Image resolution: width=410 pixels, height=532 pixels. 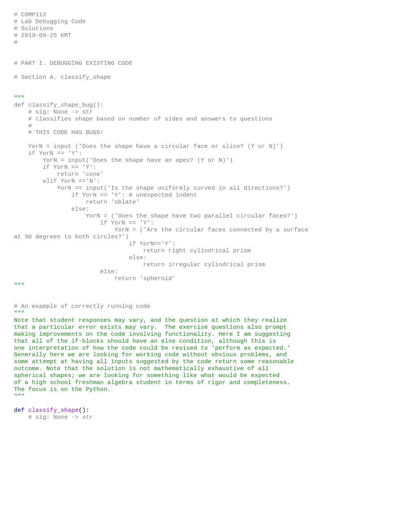 I want to click on code-line: if YorN=='Y':, so click(x=95, y=244).